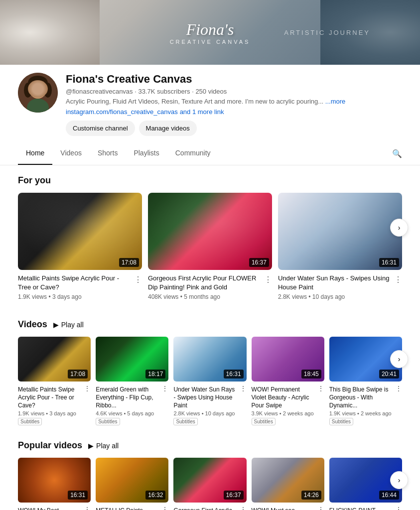  What do you see at coordinates (210, 359) in the screenshot?
I see `sm-thumb-3: 16:31` at bounding box center [210, 359].